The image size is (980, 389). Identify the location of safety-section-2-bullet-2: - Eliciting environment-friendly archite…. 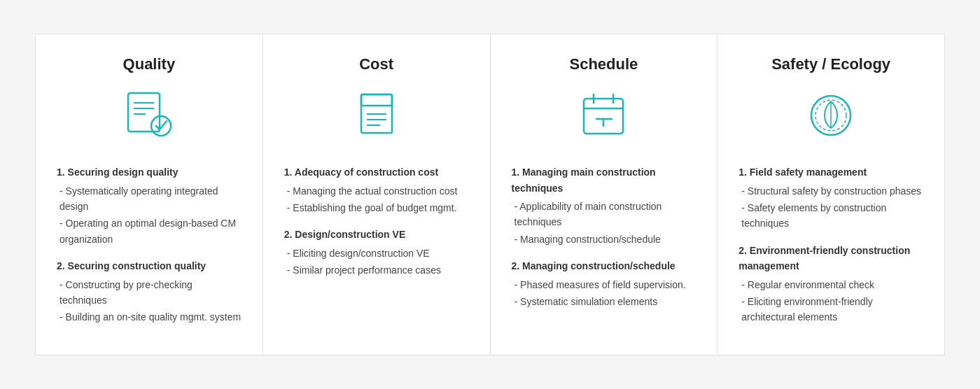
(831, 309).